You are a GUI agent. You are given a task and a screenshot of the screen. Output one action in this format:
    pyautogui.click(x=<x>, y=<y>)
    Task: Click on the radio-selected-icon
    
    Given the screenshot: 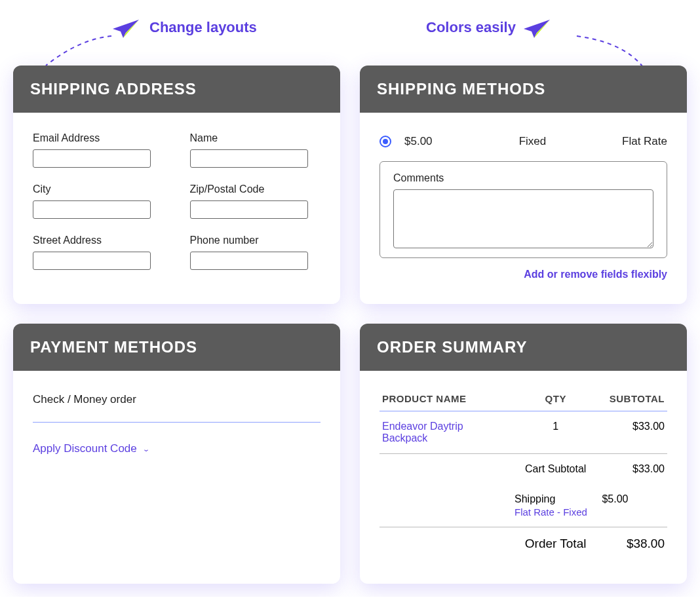 What is the action you would take?
    pyautogui.click(x=385, y=142)
    